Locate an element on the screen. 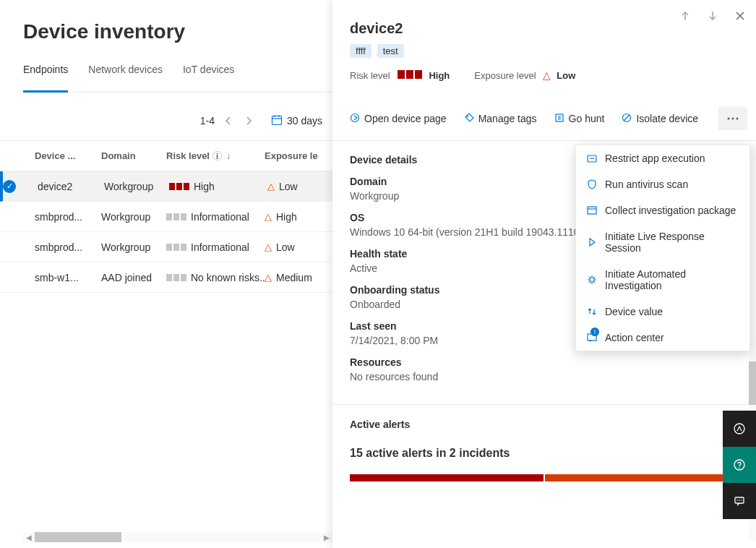 The height and width of the screenshot is (548, 756). open-device-page-button: Open device page is located at coordinates (398, 119).